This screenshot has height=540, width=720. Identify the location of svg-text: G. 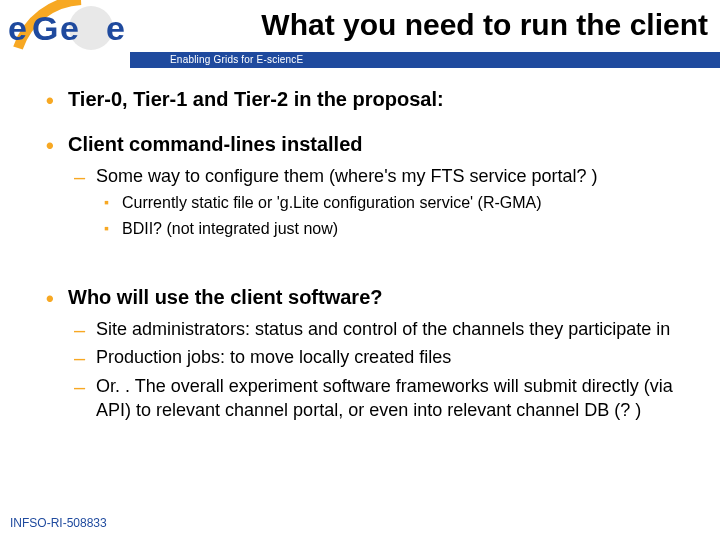
(45, 28).